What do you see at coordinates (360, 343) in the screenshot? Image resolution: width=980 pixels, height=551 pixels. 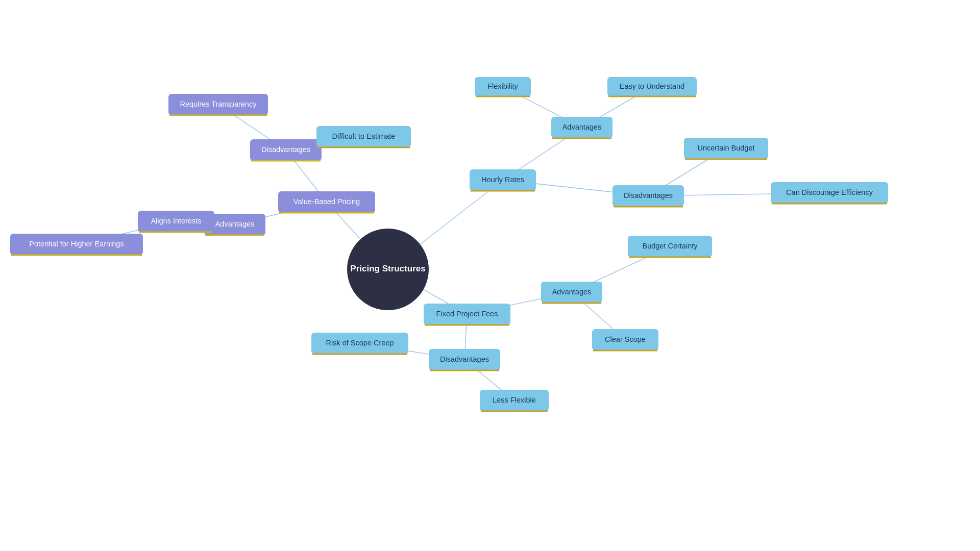 I see `svg-text: Risk of Scope Creep` at bounding box center [360, 343].